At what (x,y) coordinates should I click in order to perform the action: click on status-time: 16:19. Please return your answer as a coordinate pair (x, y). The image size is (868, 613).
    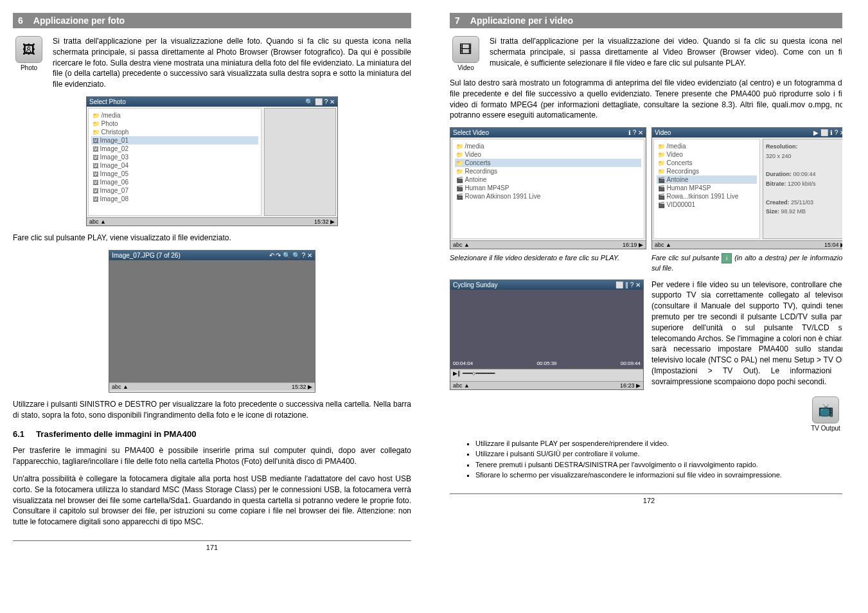
    Looking at the image, I should click on (630, 245).